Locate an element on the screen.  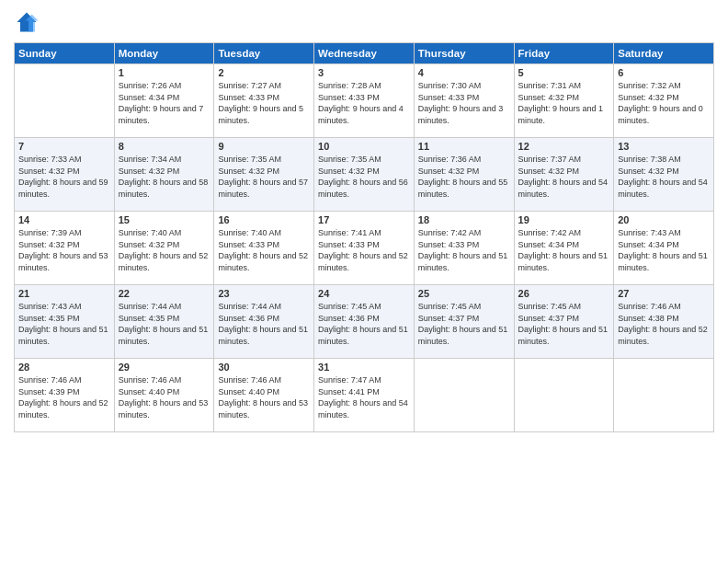
day-number: 2 is located at coordinates (264, 73).